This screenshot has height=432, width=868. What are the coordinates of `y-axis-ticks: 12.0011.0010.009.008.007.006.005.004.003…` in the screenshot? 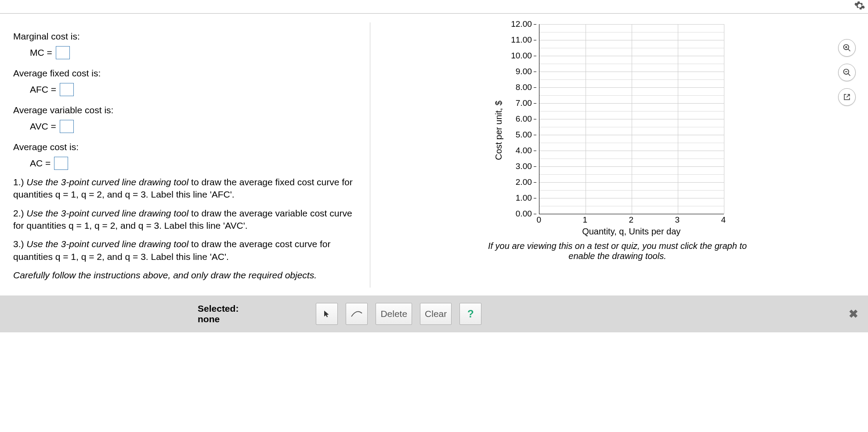 It's located at (524, 119).